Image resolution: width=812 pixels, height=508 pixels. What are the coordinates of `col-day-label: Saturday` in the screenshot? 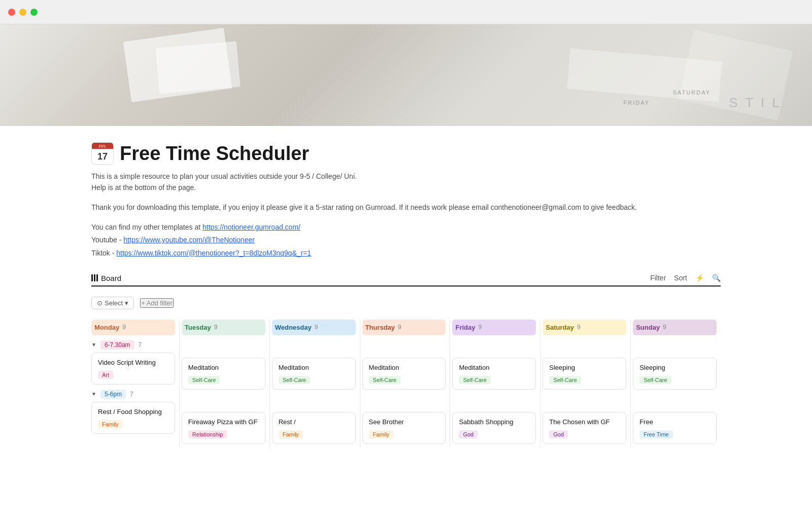 It's located at (560, 327).